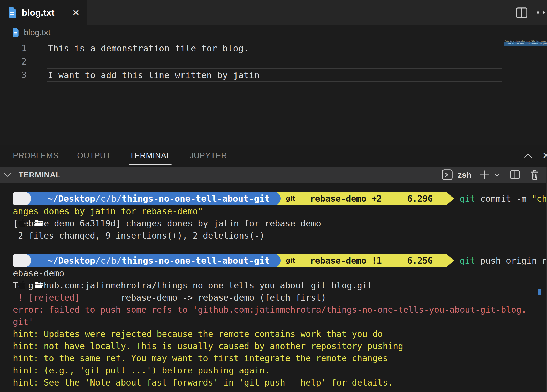 This screenshot has width=547, height=392. What do you see at coordinates (94, 156) in the screenshot?
I see `tab-output: OUTPUT` at bounding box center [94, 156].